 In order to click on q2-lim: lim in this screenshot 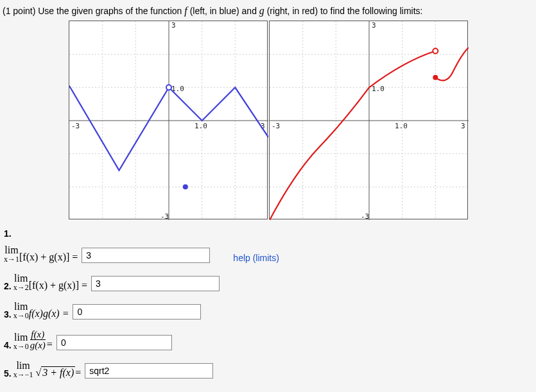, I will do `click(21, 278)`.